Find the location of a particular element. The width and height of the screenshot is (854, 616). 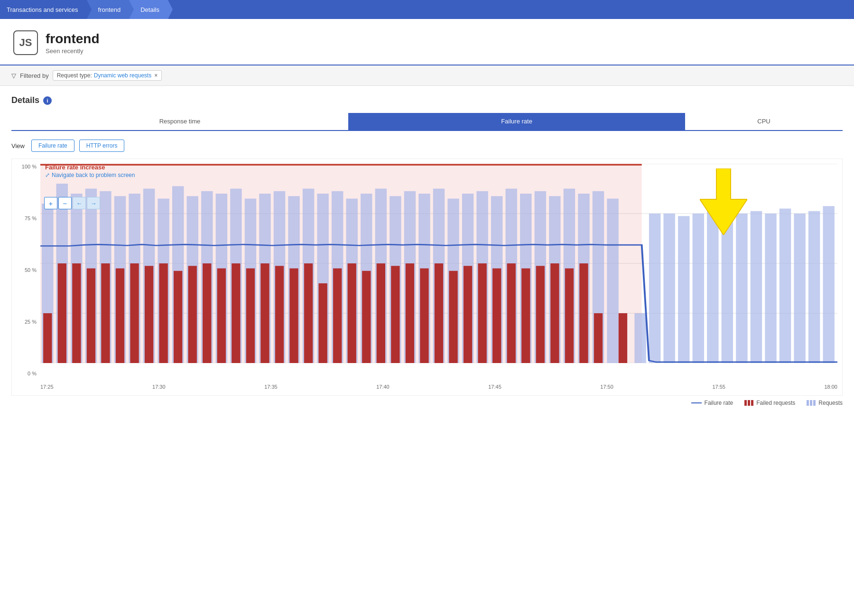

tab-failure-rate: Failure rate is located at coordinates (517, 122).